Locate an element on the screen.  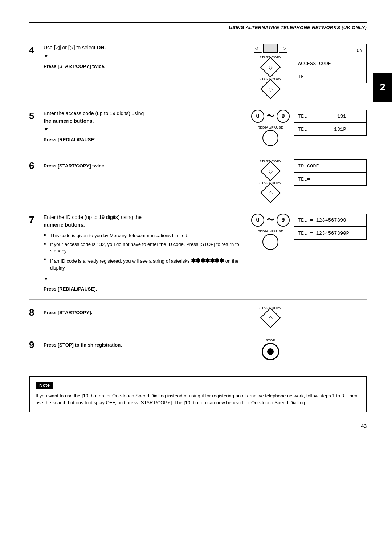
start-copy-btn-6b: START/COPY ◇ is located at coordinates (270, 191).